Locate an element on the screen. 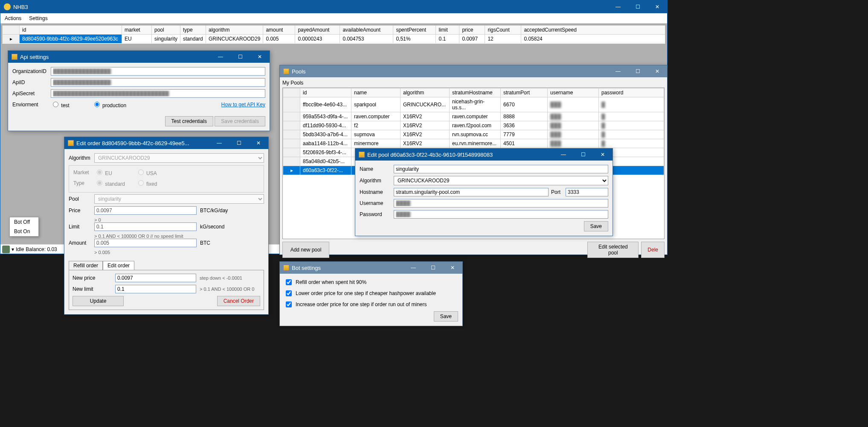 The height and width of the screenshot is (427, 868). cell: 0.005 is located at coordinates (279, 39).